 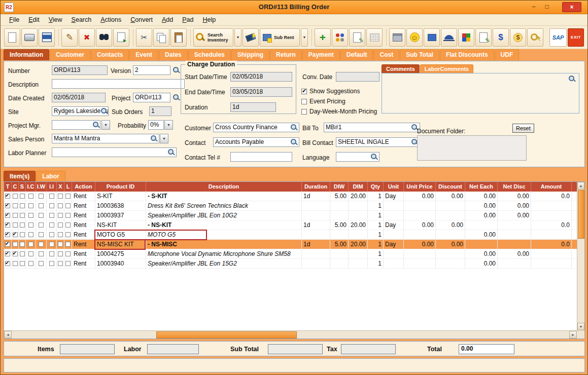 I want to click on toolbar-fax-machine-button, so click(x=397, y=38).